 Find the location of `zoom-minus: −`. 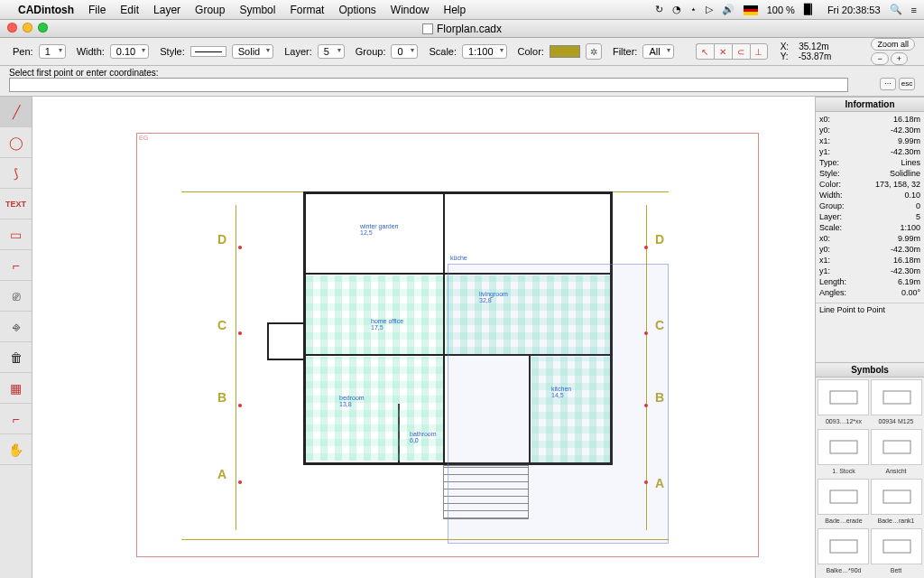

zoom-minus: − is located at coordinates (879, 59).